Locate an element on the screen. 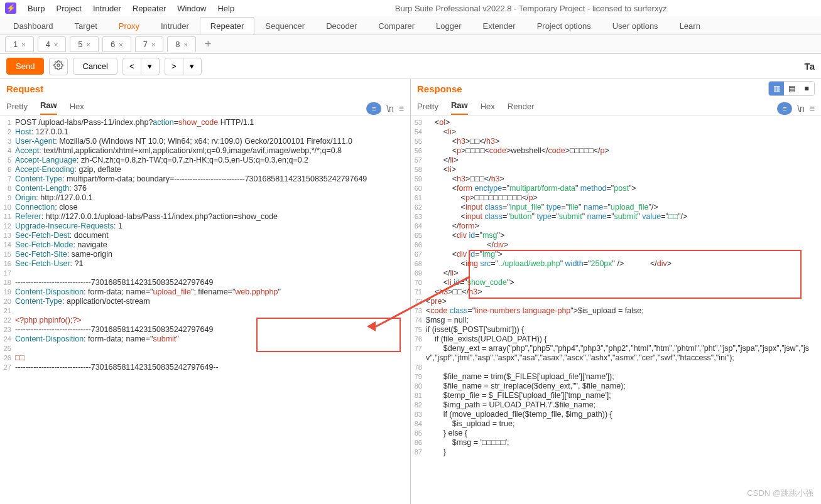  line-number: 78 is located at coordinates (418, 368).